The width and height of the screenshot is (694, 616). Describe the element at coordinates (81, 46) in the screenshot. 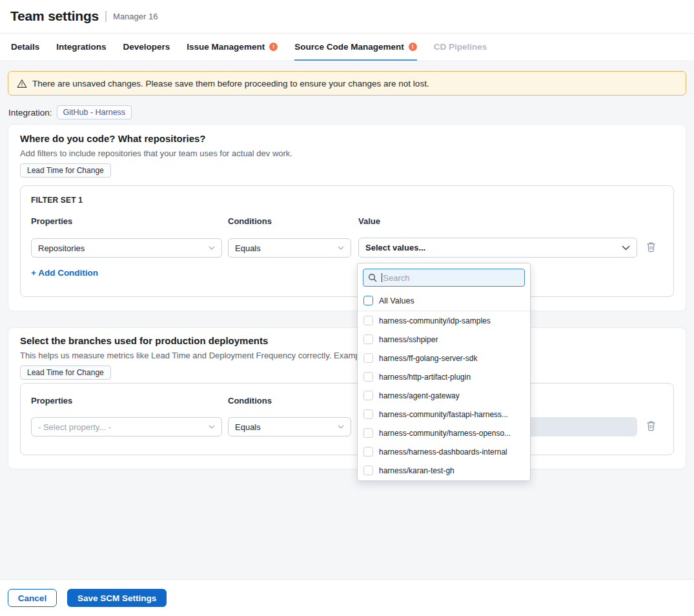

I see `tab-label: Integrations` at that location.